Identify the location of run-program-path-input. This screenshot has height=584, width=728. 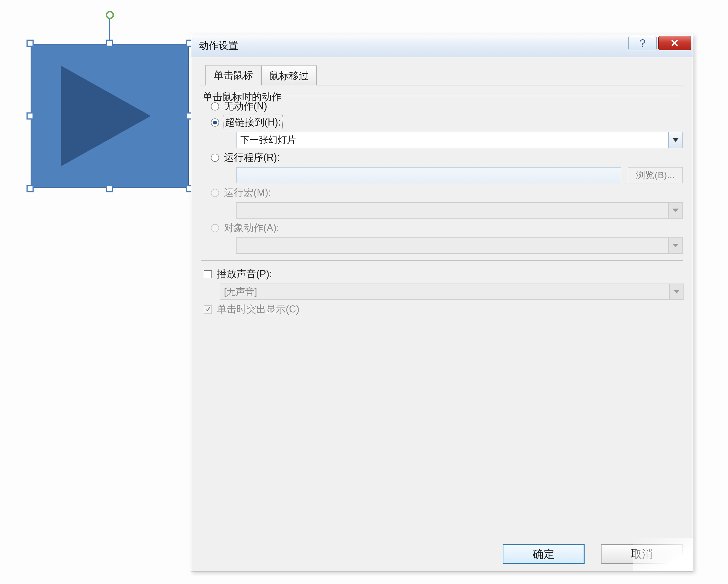
(429, 175).